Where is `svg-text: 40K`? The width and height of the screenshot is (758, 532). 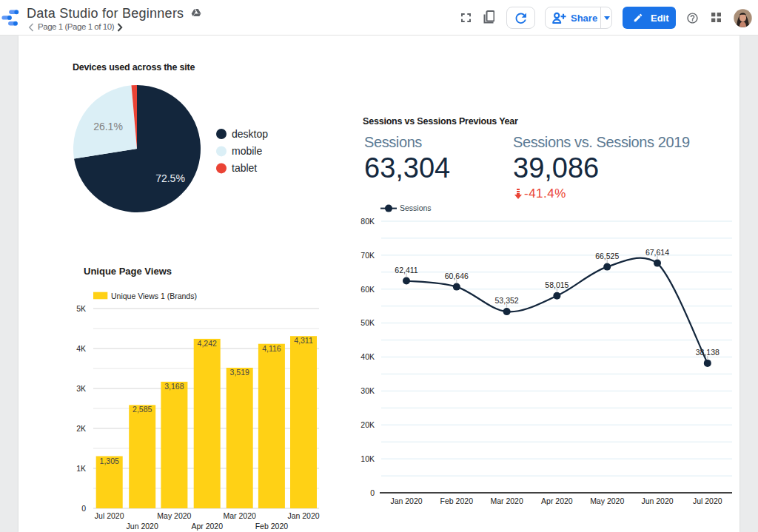 svg-text: 40K is located at coordinates (367, 357).